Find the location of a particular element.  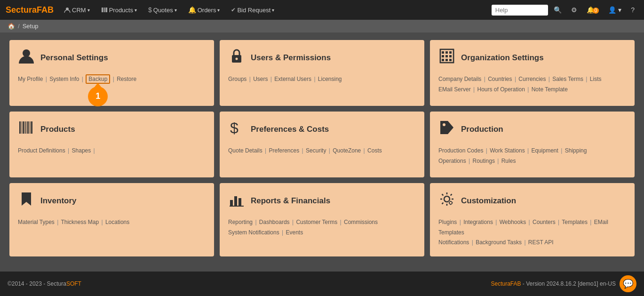

rest-api-link: REST API is located at coordinates (541, 242).